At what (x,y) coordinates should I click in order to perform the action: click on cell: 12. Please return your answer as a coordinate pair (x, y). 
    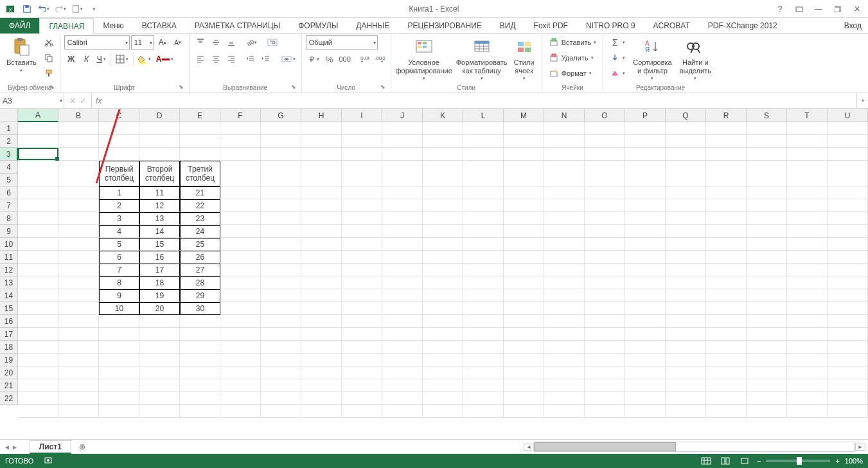
    Looking at the image, I should click on (159, 206).